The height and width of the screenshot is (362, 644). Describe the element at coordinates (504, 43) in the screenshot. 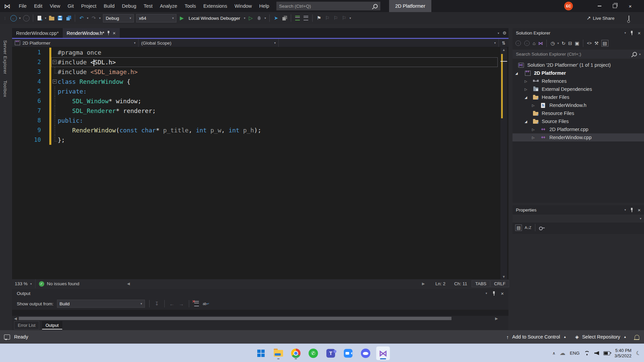

I see `split-window-icon: ⇅` at that location.